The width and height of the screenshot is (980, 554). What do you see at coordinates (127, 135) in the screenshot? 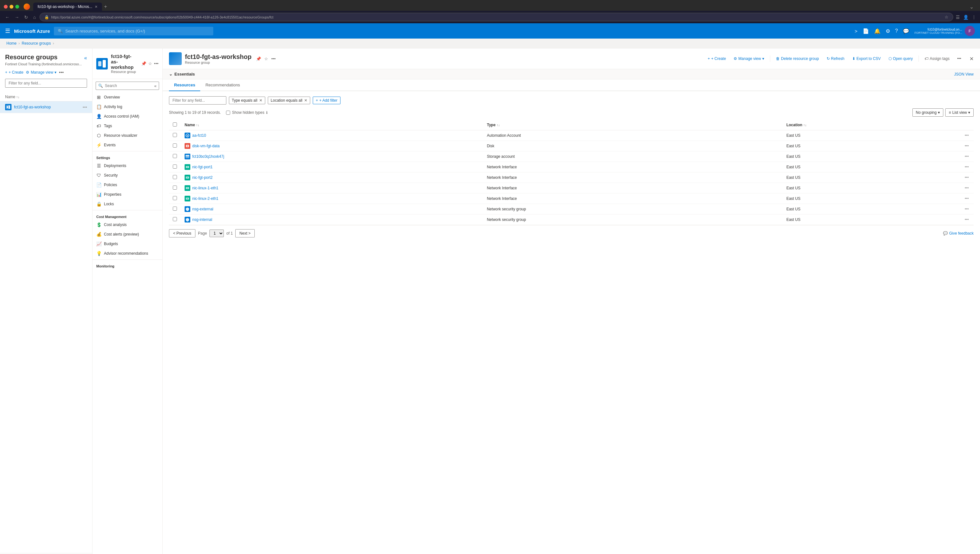
I see `nav-resource-visualizer: ⬡ Resource visualizer` at bounding box center [127, 135].